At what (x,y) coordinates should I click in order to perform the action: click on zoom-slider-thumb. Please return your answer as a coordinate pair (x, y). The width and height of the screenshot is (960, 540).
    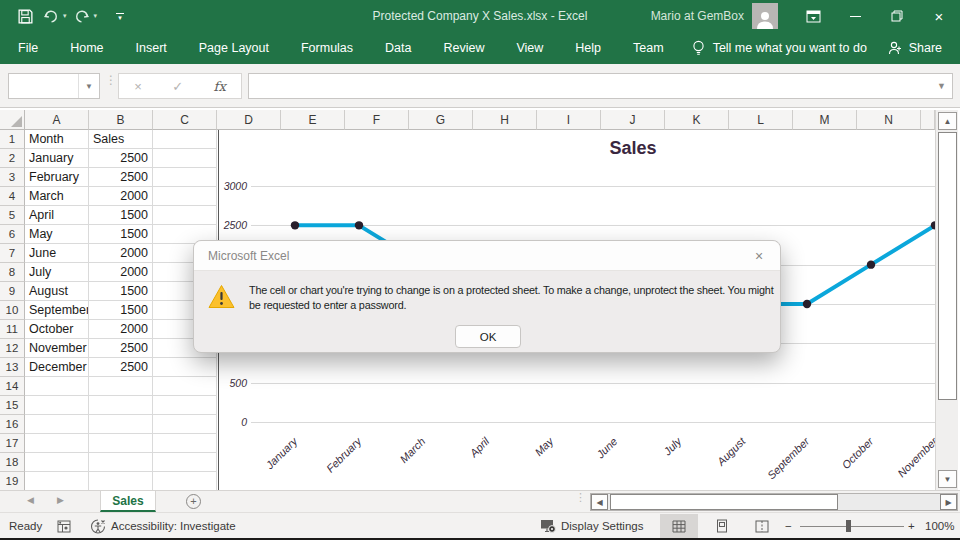
    Looking at the image, I should click on (848, 526).